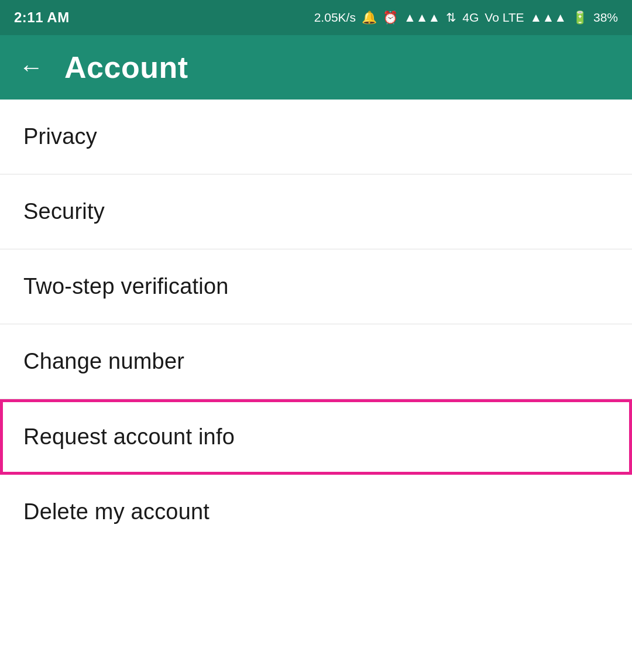 The height and width of the screenshot is (672, 632). I want to click on back-button: ←, so click(31, 67).